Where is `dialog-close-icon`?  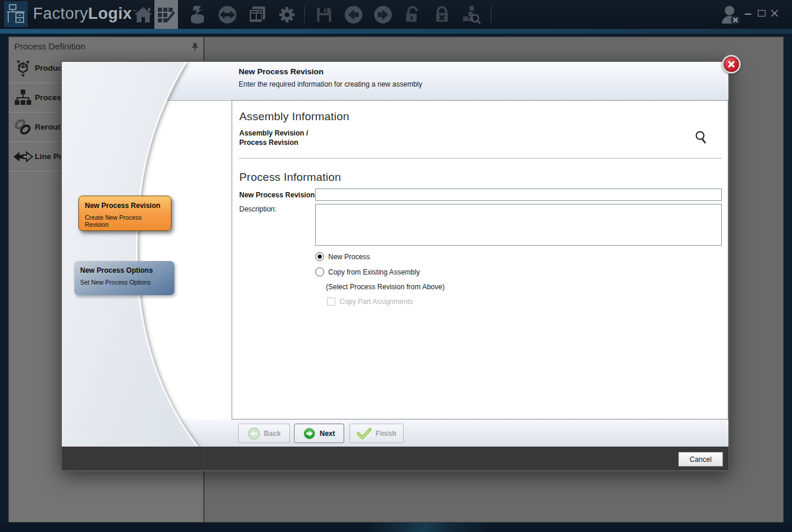
dialog-close-icon is located at coordinates (731, 64).